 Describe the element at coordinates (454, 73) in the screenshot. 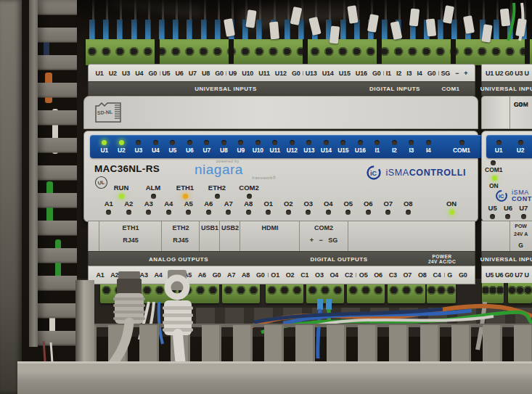

I see `terminal-group: SG−+` at that location.